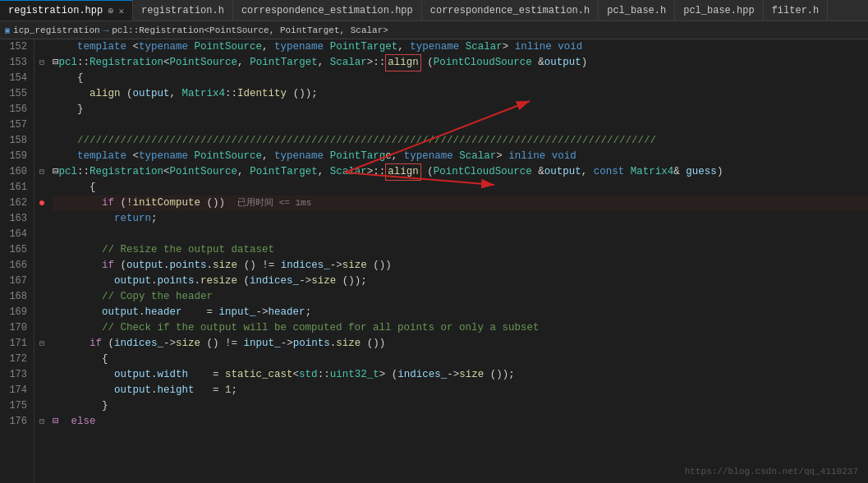 This screenshot has width=868, height=483. Describe the element at coordinates (327, 11) in the screenshot. I see `tab-label: correspondence_estimation.hpp` at that location.